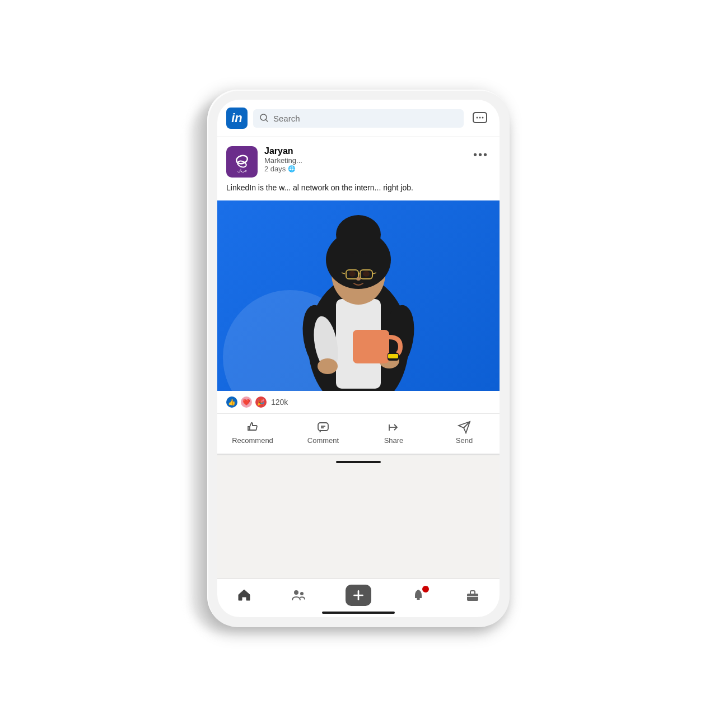 This screenshot has width=728, height=728. Describe the element at coordinates (358, 192) in the screenshot. I see `post-text: LinkedIn is the w... al network on the i…` at that location.